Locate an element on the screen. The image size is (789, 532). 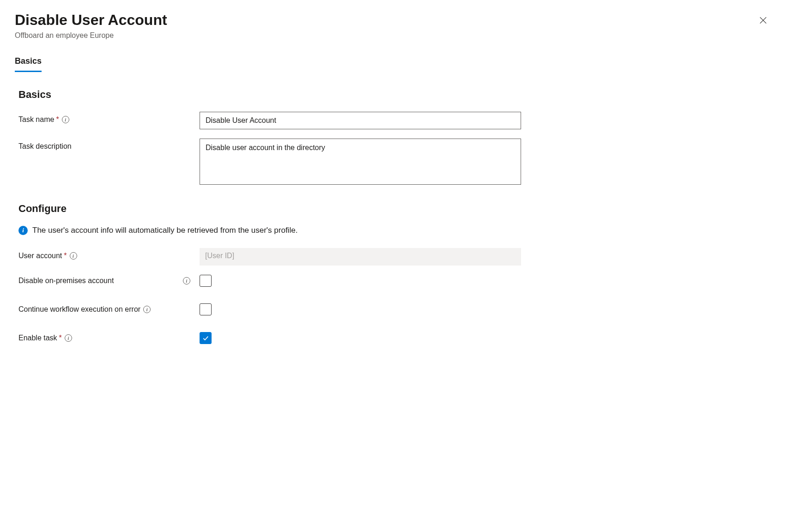
disable-on-premises-checkbox is located at coordinates (206, 281).